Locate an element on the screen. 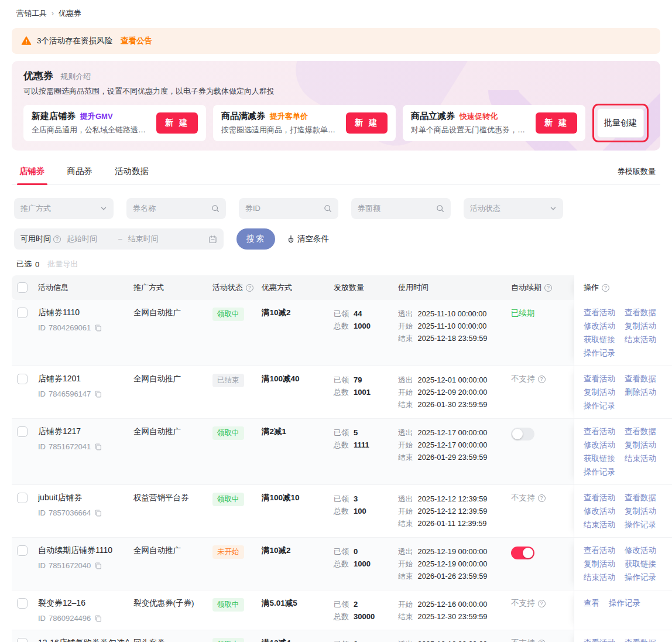  create-product-instant-coupon-button: 新 建 is located at coordinates (556, 123).